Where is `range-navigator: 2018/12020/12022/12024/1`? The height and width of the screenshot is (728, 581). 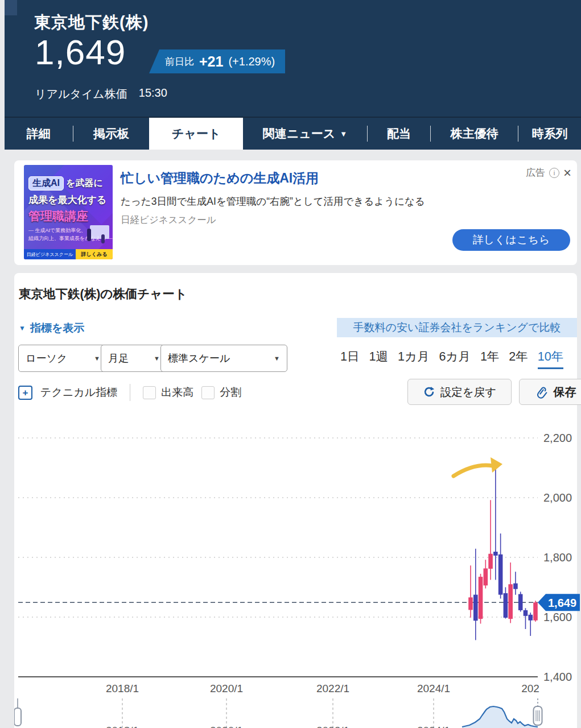
range-navigator: 2018/12020/12022/12024/1 is located at coordinates (278, 713).